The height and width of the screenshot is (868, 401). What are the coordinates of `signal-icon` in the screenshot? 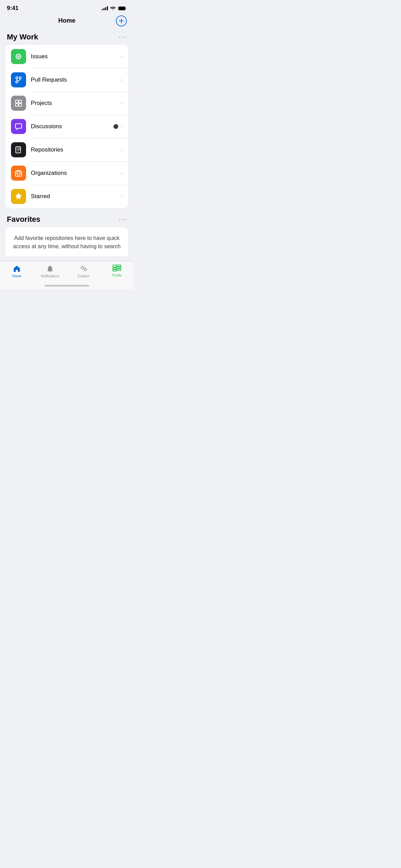 It's located at (105, 8).